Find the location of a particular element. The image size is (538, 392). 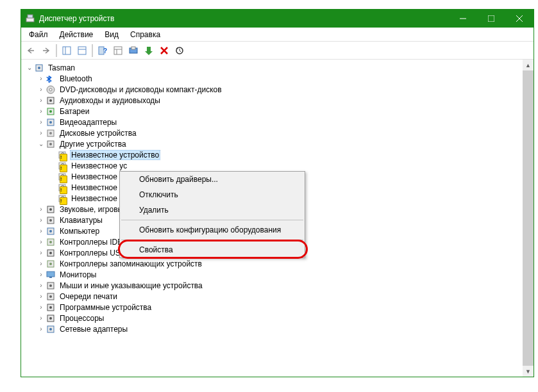

node-label: Дисковые устройства is located at coordinates (98, 133).